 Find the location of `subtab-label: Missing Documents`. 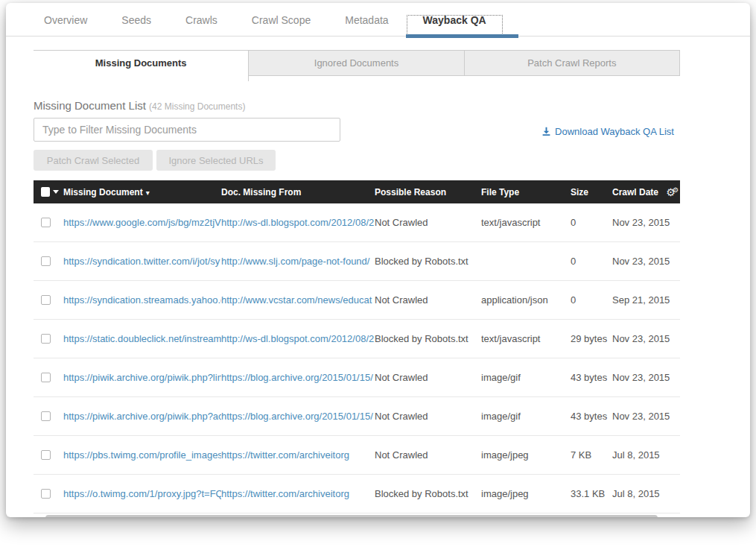

subtab-label: Missing Documents is located at coordinates (142, 63).